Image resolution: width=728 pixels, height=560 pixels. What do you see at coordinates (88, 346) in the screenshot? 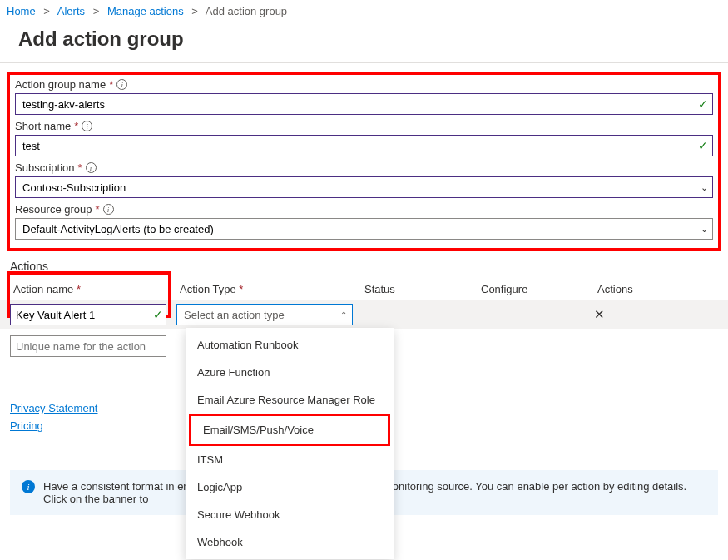
I see `action-name-input-new` at bounding box center [88, 346].